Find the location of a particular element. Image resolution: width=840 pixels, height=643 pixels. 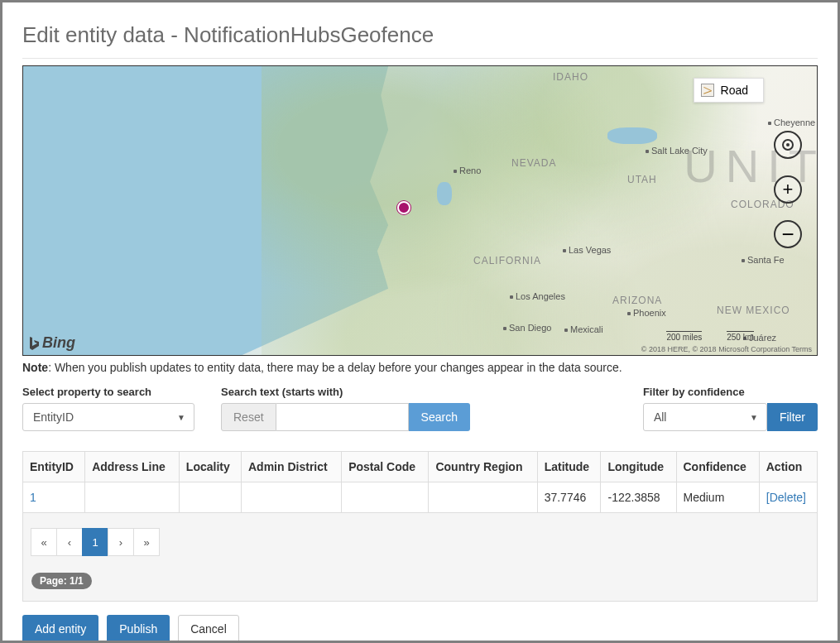

cell-admin-district is located at coordinates (291, 498).